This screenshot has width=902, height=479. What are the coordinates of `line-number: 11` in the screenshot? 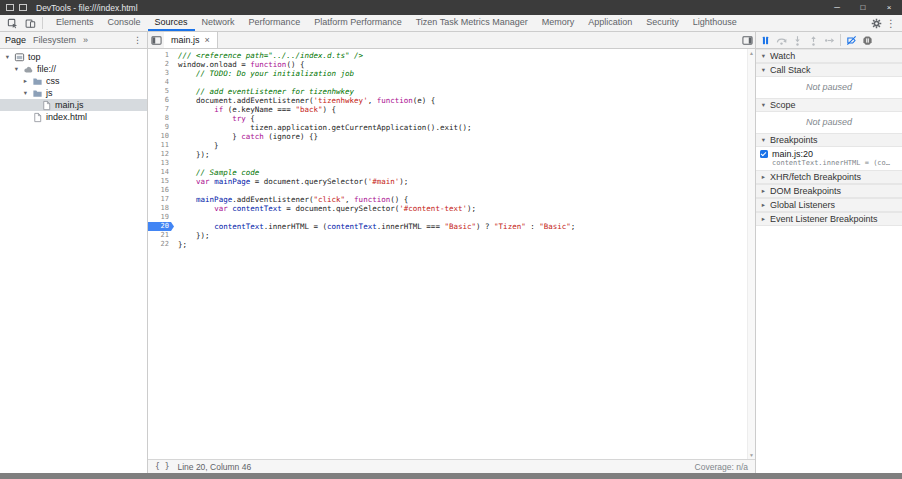 It's located at (161, 146).